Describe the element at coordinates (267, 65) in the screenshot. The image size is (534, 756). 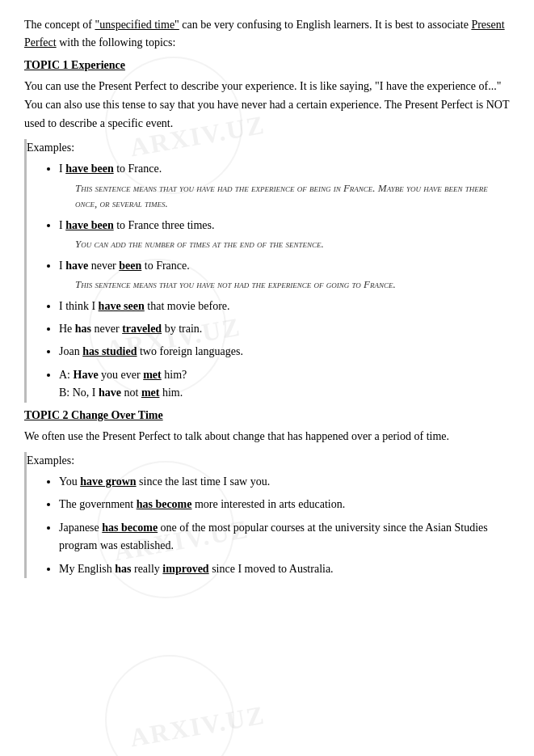
I see `topic1-heading: TOPIC 1 Experience` at that location.